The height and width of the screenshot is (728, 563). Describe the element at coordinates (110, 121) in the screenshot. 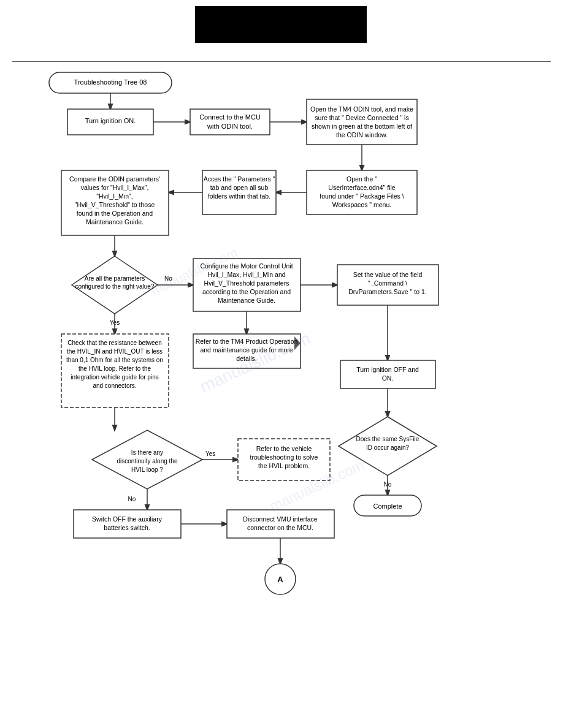

I see `svg-text: Turn ignition ON.` at that location.